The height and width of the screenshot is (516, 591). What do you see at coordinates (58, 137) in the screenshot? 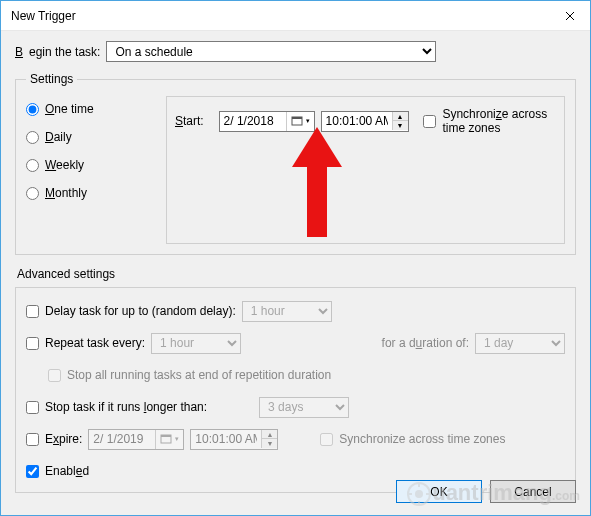
I see `radio-daily-label: Daily` at bounding box center [58, 137].